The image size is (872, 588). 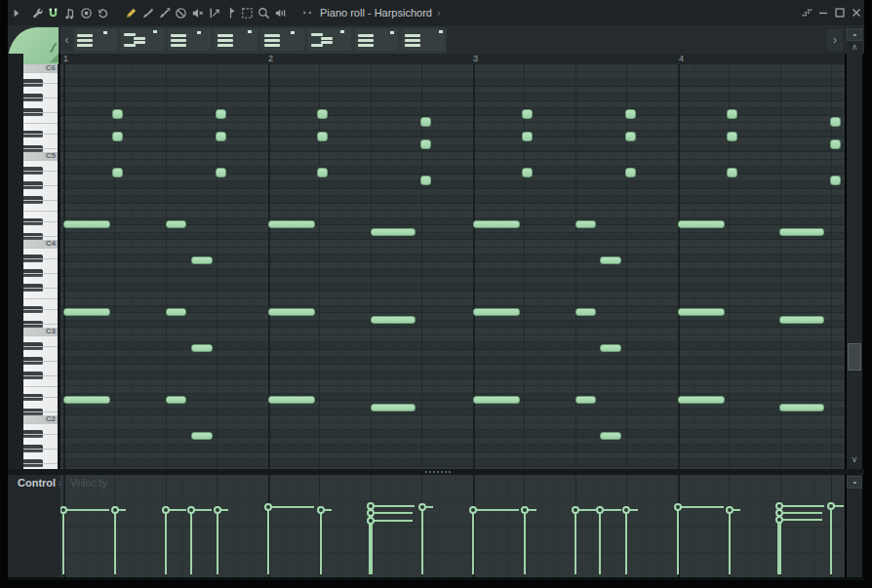 What do you see at coordinates (41, 156) in the screenshot?
I see `piano-key-C5: C5` at bounding box center [41, 156].